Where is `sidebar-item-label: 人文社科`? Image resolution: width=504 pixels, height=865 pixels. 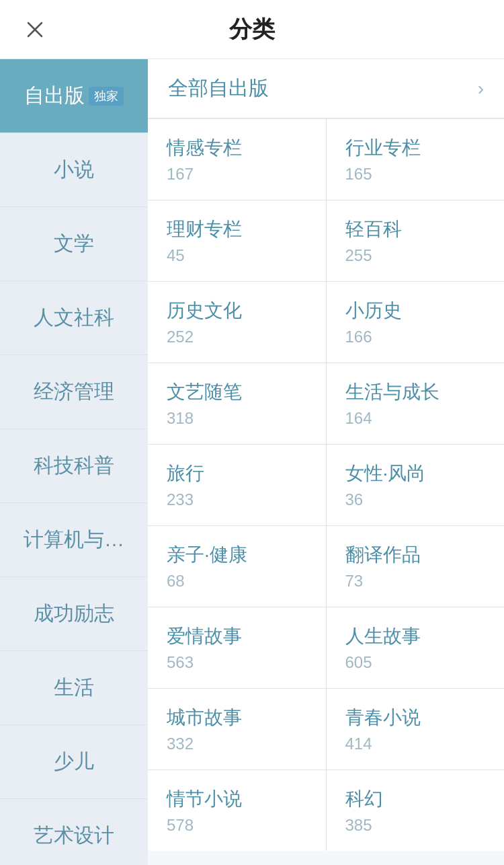
sidebar-item-label: 人文社科 is located at coordinates (74, 317).